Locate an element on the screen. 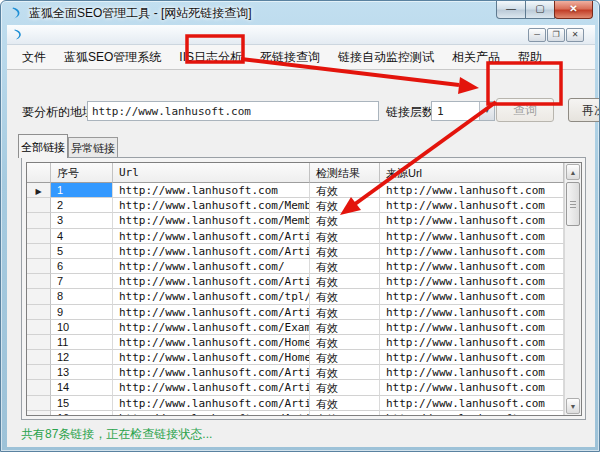 This screenshot has width=600, height=452. query-button: 查询 is located at coordinates (525, 110).